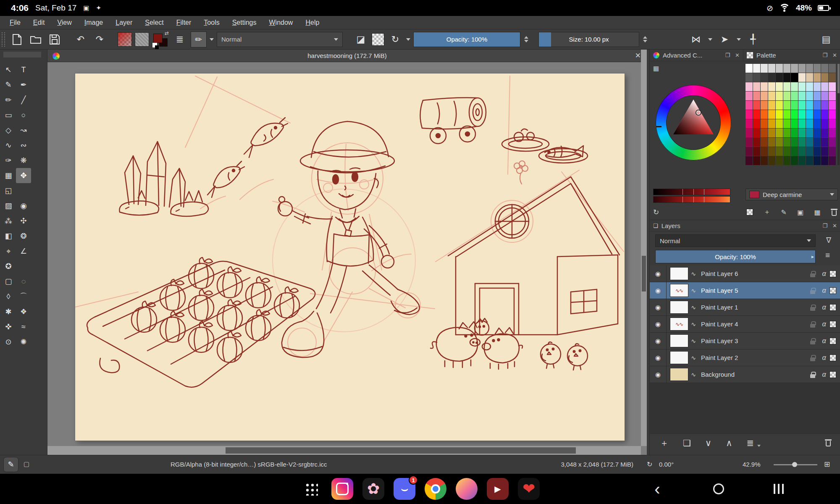  What do you see at coordinates (795, 465) in the screenshot?
I see `zoom-slider` at bounding box center [795, 465].